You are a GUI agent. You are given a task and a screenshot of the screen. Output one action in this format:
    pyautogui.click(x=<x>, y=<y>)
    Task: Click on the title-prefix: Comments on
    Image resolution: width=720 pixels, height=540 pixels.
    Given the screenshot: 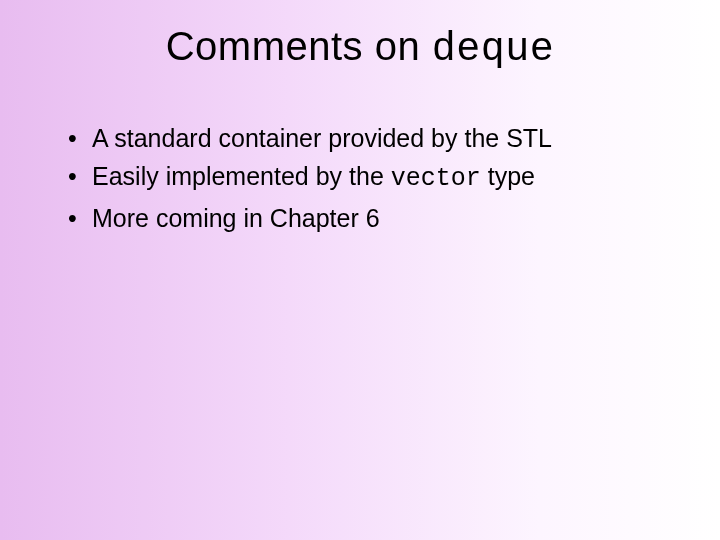 What is the action you would take?
    pyautogui.click(x=299, y=46)
    